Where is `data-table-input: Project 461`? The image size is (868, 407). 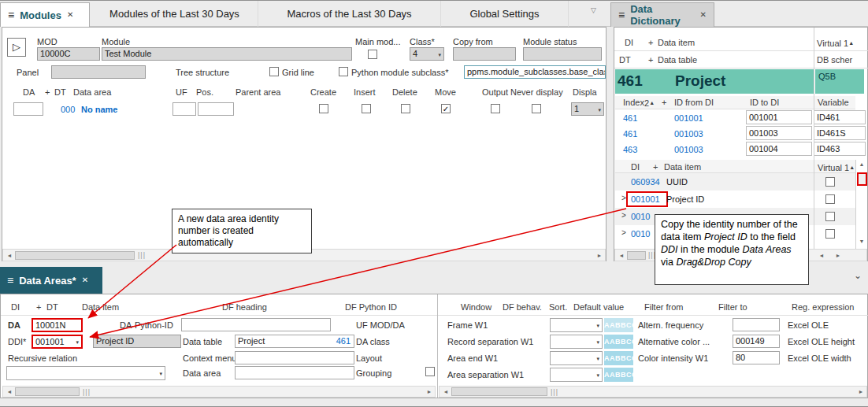
data-table-input: Project 461 is located at coordinates (295, 342).